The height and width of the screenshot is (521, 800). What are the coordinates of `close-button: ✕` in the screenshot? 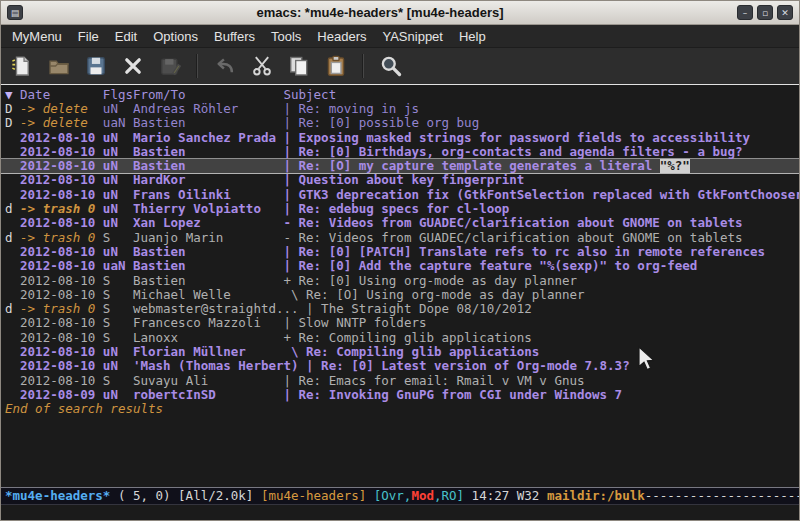 It's located at (785, 12).